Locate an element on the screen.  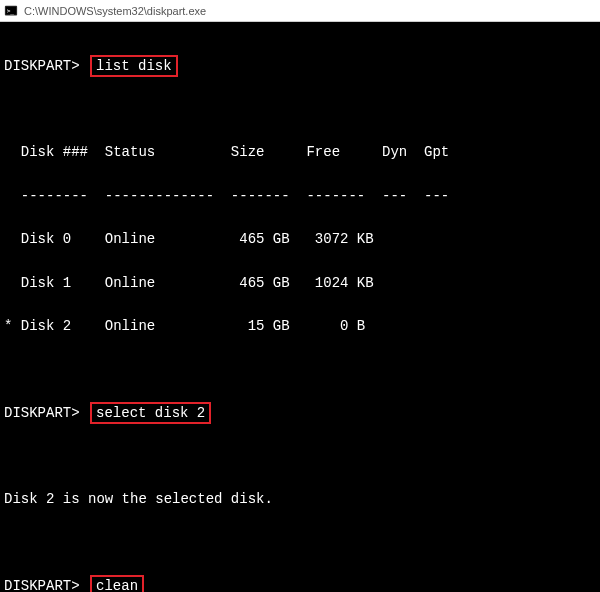
command-line: DISKPART> clean is located at coordinates (300, 584).